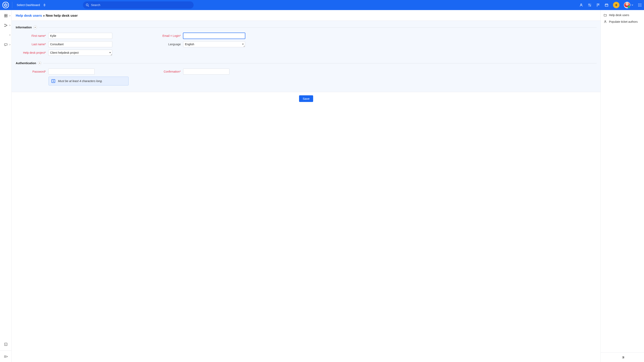 Image resolution: width=644 pixels, height=362 pixels. What do you see at coordinates (72, 53) in the screenshot?
I see `help-desk-project-row: Help desk project* Client helpdesk proje…` at bounding box center [72, 53].